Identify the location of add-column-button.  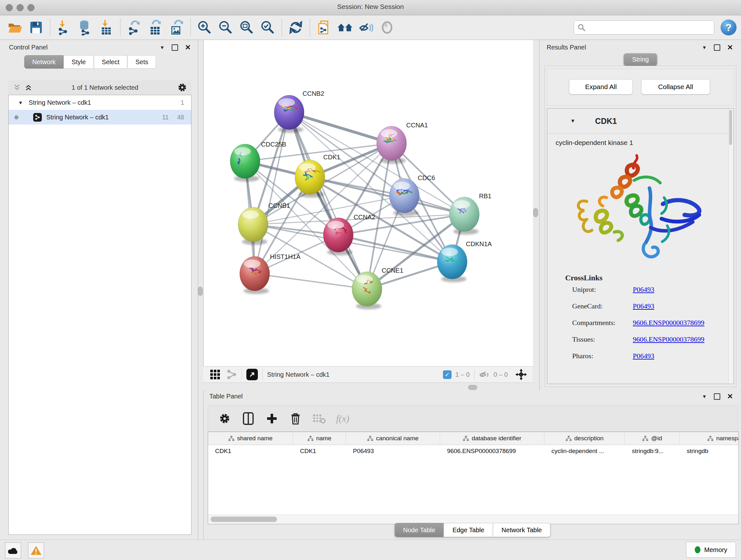
(272, 419).